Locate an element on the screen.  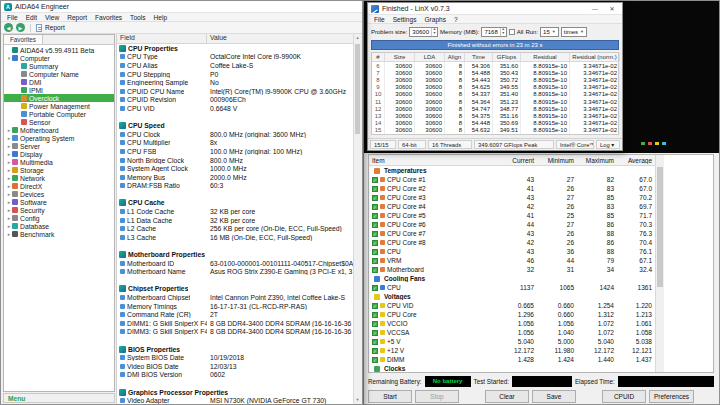
section-header-row: CPU Cache is located at coordinates (235, 204).